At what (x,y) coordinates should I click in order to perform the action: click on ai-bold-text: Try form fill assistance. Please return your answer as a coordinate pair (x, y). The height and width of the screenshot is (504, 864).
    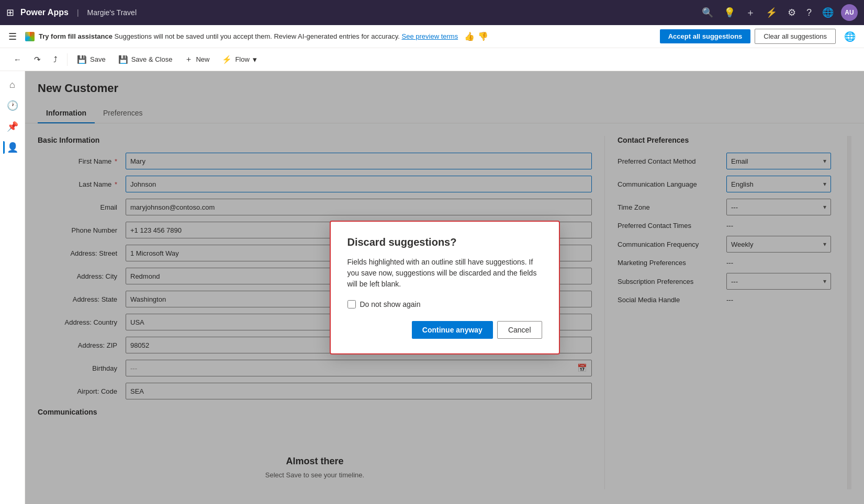
    Looking at the image, I should click on (75, 37).